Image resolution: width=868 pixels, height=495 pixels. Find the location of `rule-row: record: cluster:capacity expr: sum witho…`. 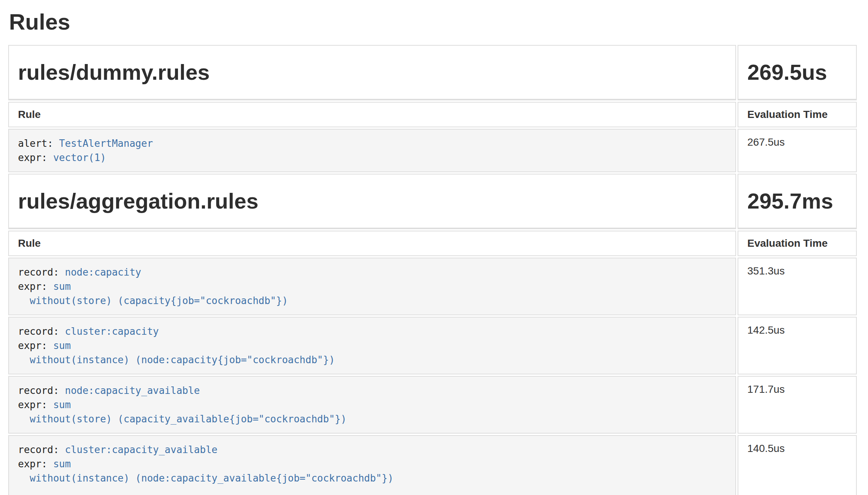

rule-row: record: cluster:capacity expr: sum witho… is located at coordinates (433, 346).